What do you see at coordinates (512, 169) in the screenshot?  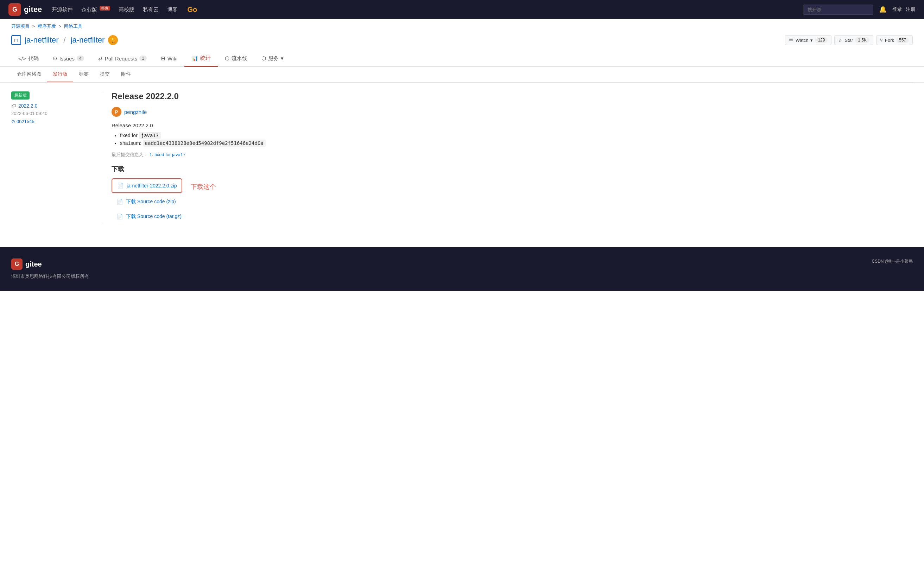 I see `download-heading: 下载` at bounding box center [512, 169].